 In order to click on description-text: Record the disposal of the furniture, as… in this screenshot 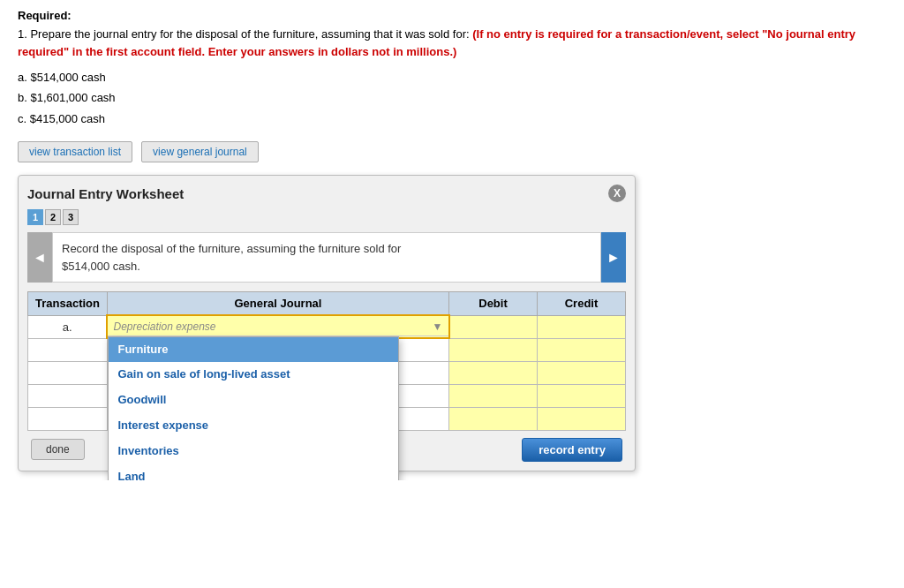, I will do `click(327, 258)`.